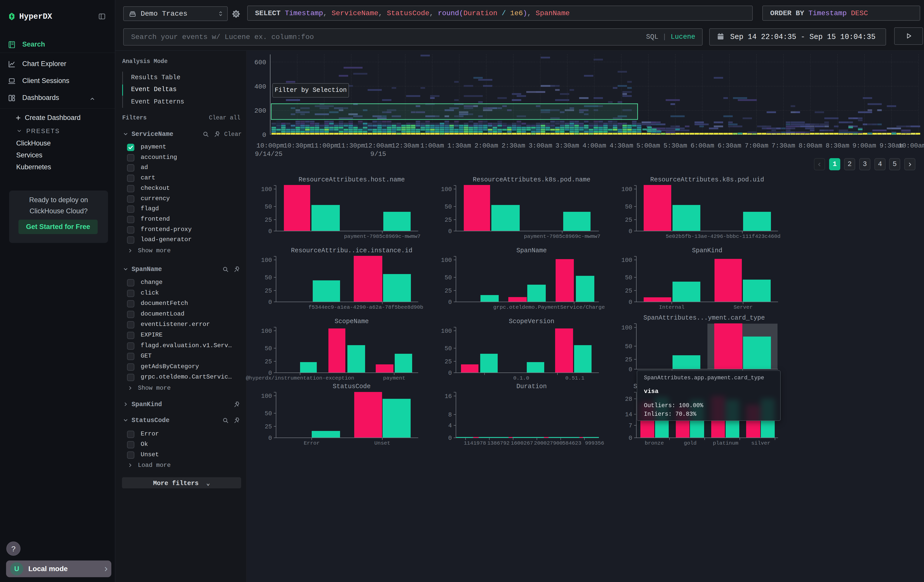  What do you see at coordinates (405, 146) in the screenshot?
I see `svg-text: 12:30am` at bounding box center [405, 146].